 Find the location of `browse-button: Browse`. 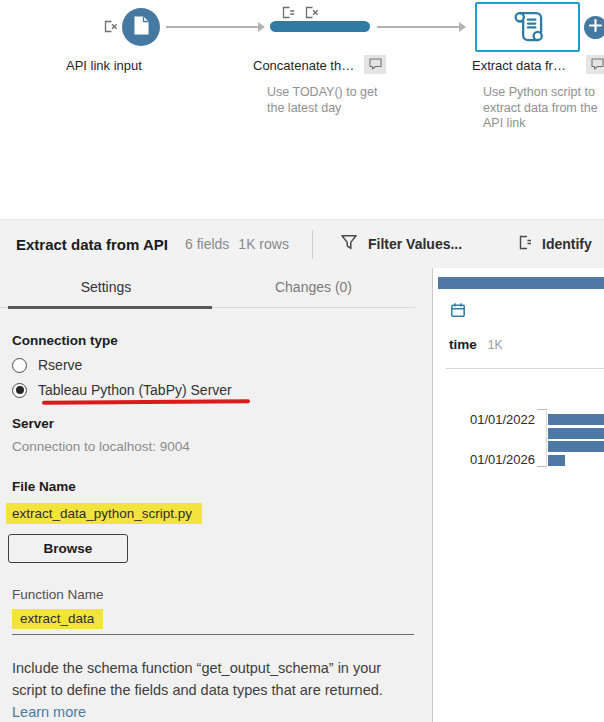

browse-button: Browse is located at coordinates (68, 548).